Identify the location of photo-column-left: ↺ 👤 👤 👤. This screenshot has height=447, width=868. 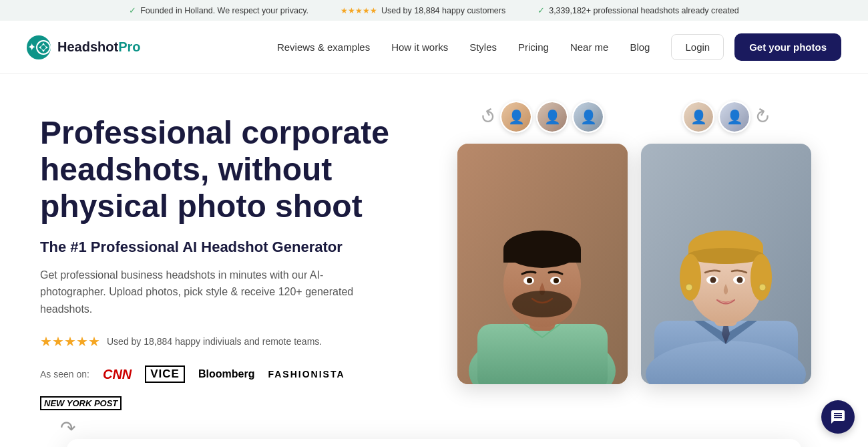
(542, 243).